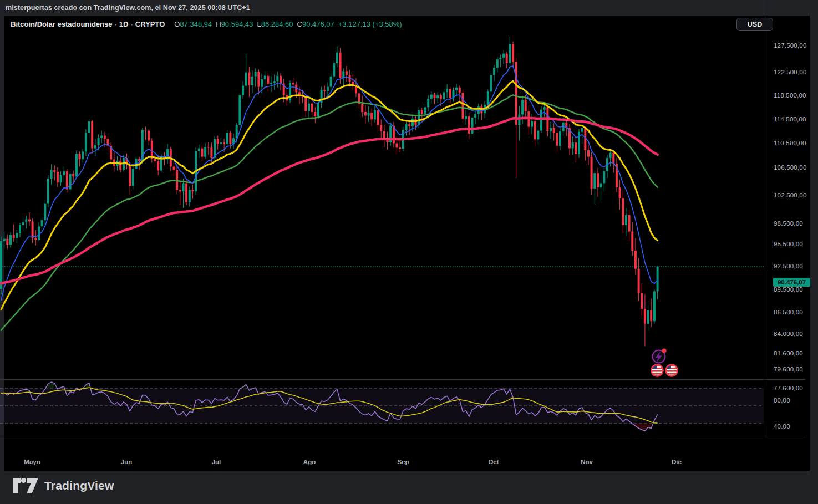 This screenshot has height=504, width=818. I want to click on ohlc-value: 90.476,07, so click(318, 24).